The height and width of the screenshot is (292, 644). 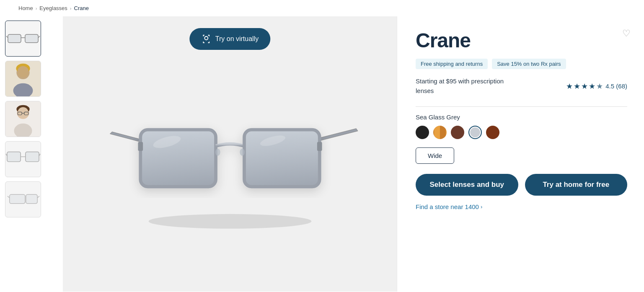 What do you see at coordinates (521, 64) in the screenshot?
I see `product-badges: Free shipping and returns Save 15% on tw…` at bounding box center [521, 64].